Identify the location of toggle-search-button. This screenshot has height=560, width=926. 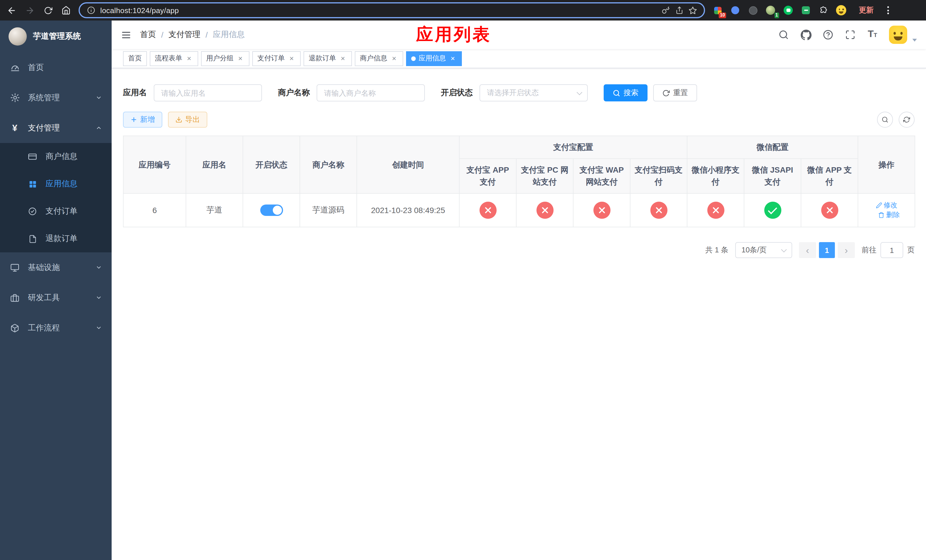
(885, 120).